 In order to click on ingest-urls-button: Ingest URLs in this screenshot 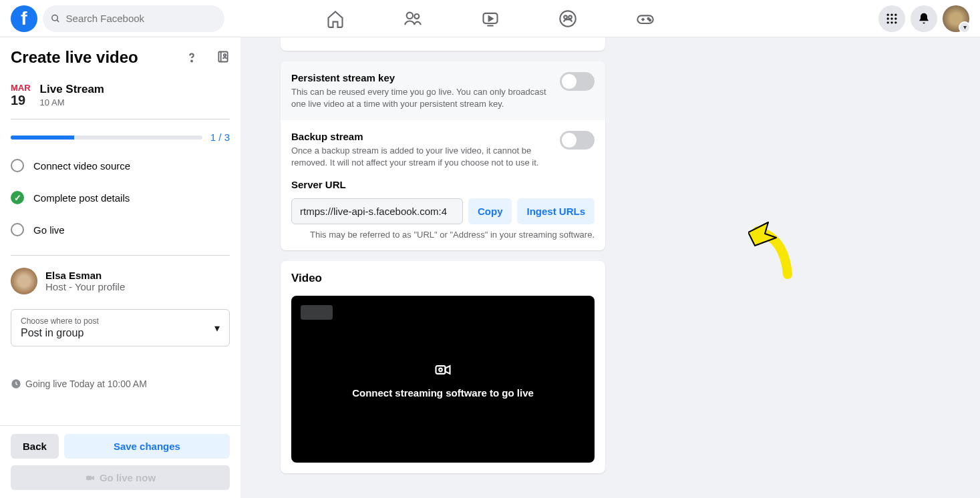, I will do `click(556, 211)`.